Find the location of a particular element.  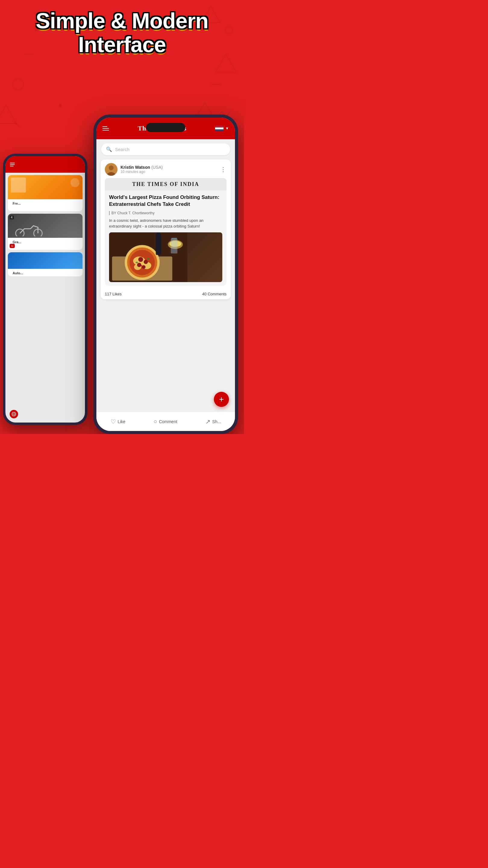

background-phone: Fre... 4 Gra... is located at coordinates (45, 289).